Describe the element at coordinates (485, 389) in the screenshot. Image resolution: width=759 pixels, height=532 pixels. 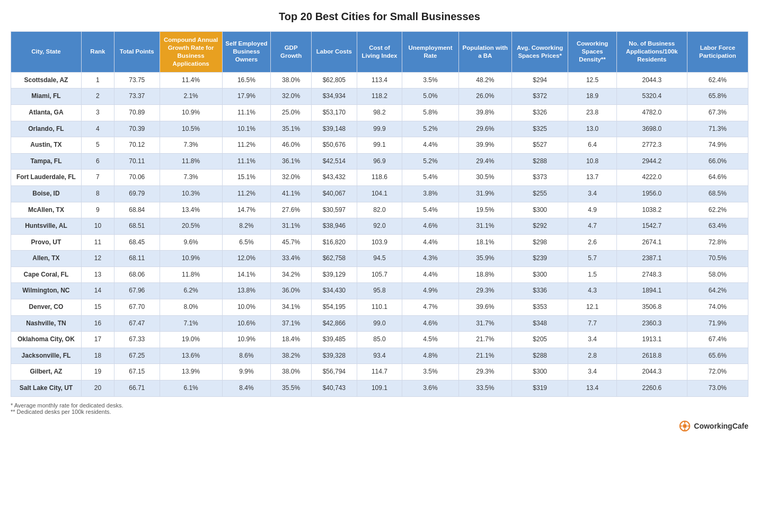
I see `cell-19-9: 33.5%` at that location.